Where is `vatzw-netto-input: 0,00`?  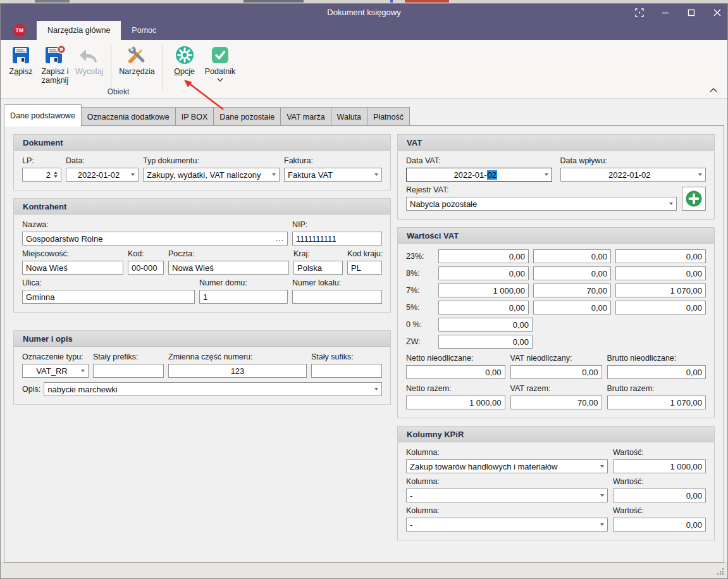
vatzw-netto-input: 0,00 is located at coordinates (486, 342).